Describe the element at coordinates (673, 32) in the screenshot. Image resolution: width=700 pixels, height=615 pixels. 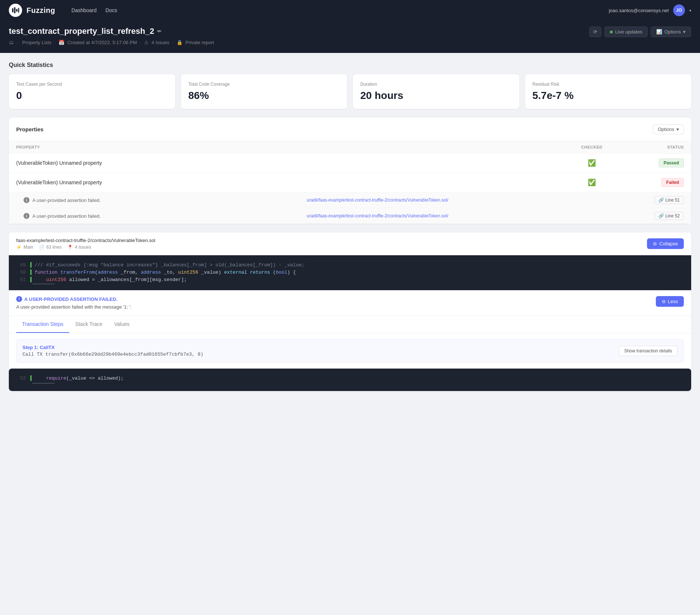
I see `options-label: Options` at that location.